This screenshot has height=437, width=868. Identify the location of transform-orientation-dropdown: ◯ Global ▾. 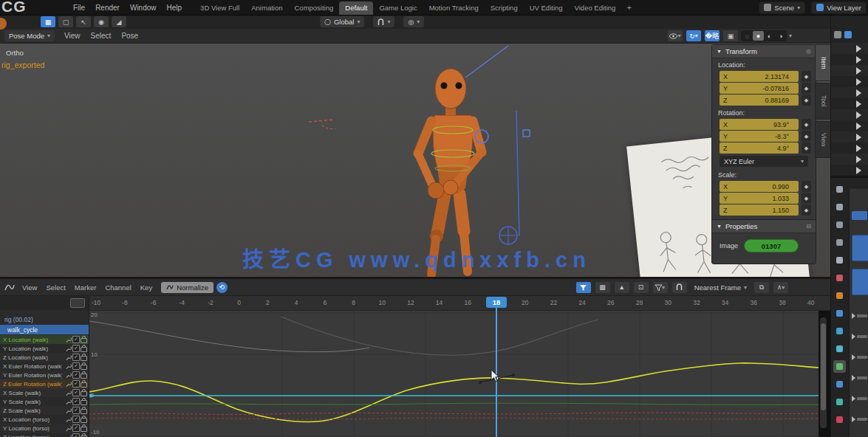
(342, 22).